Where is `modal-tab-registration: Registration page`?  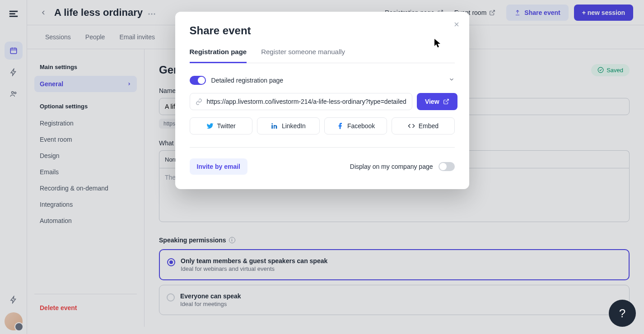 modal-tab-registration: Registration page is located at coordinates (219, 56).